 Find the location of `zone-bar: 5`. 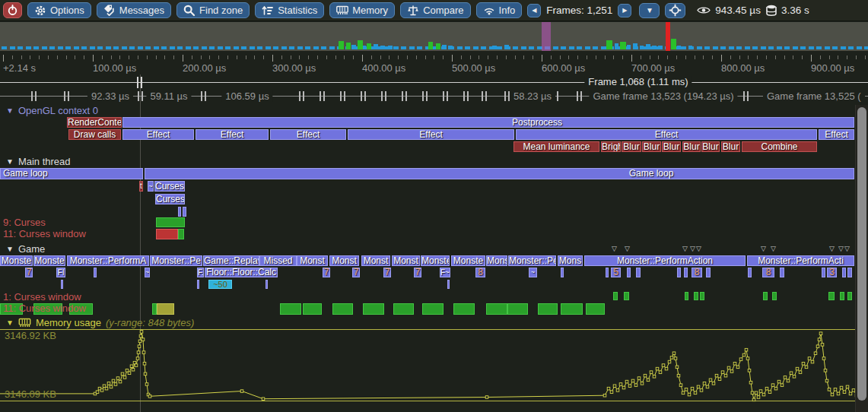

zone-bar: 5 is located at coordinates (616, 272).